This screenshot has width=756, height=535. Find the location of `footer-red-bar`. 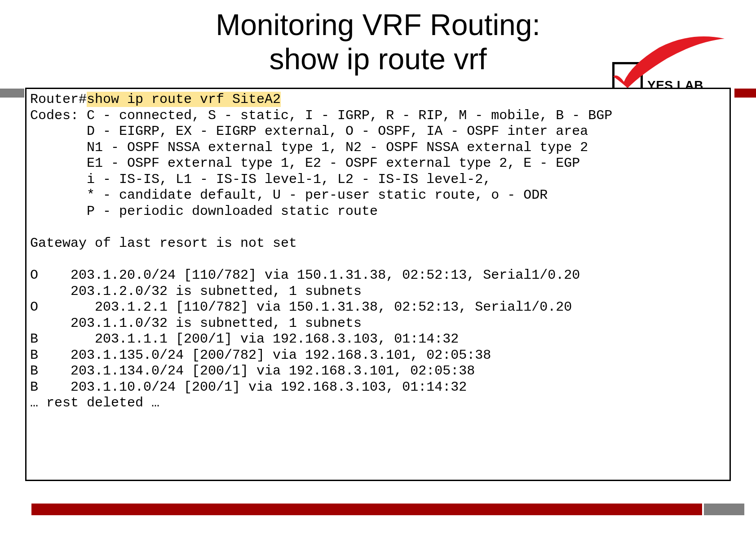

footer-red-bar is located at coordinates (367, 509).